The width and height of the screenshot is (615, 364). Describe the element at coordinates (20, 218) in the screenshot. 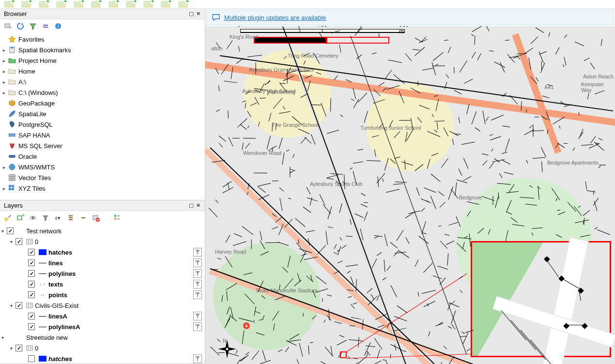

I see `add-group-icon: +` at that location.